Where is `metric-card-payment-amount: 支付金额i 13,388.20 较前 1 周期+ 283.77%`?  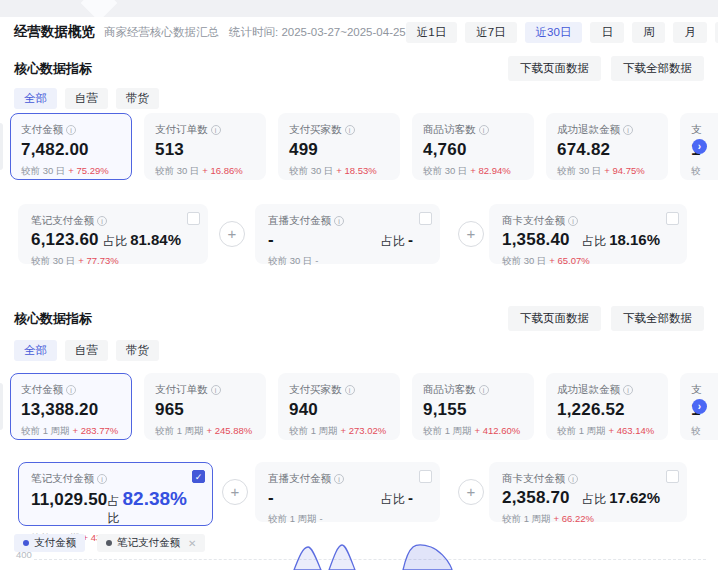 metric-card-payment-amount: 支付金额i 13,388.20 较前 1 周期+ 283.77% is located at coordinates (71, 406).